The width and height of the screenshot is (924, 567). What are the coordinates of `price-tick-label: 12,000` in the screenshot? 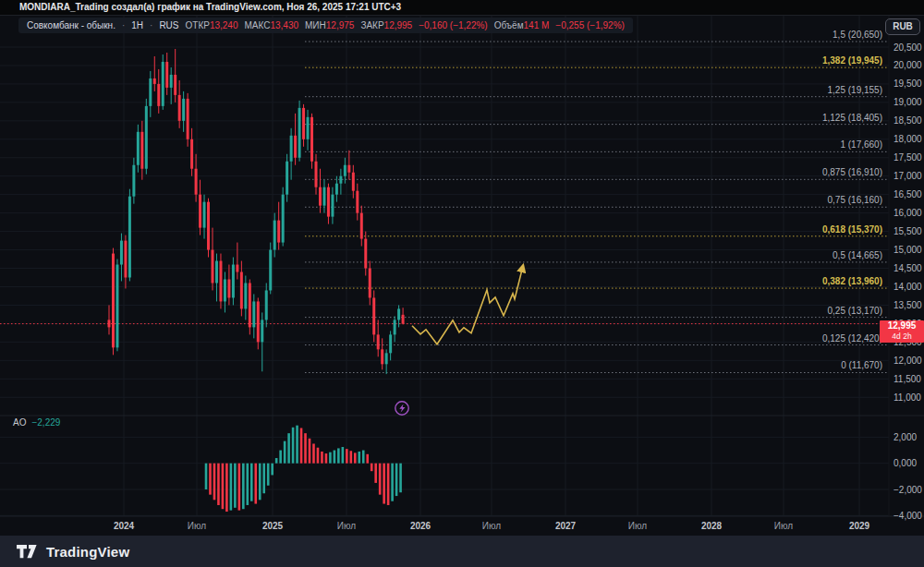 It's located at (907, 360).